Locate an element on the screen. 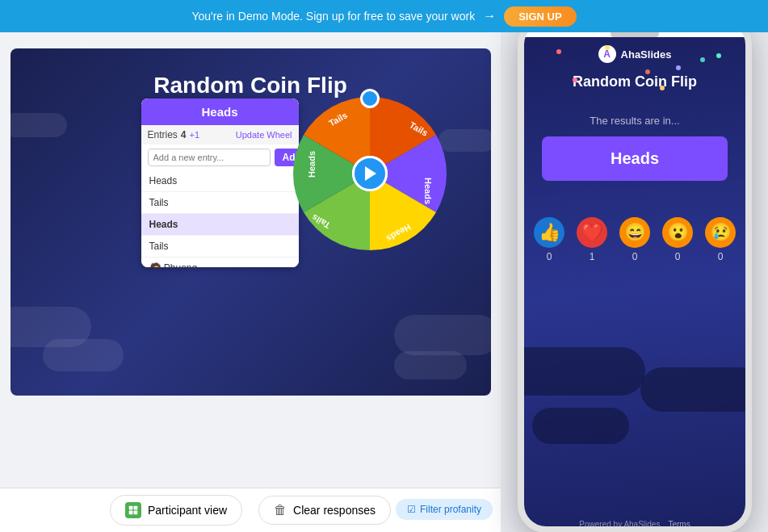 This screenshot has height=532, width=768. reaction-sad: 😢 0 is located at coordinates (720, 240).